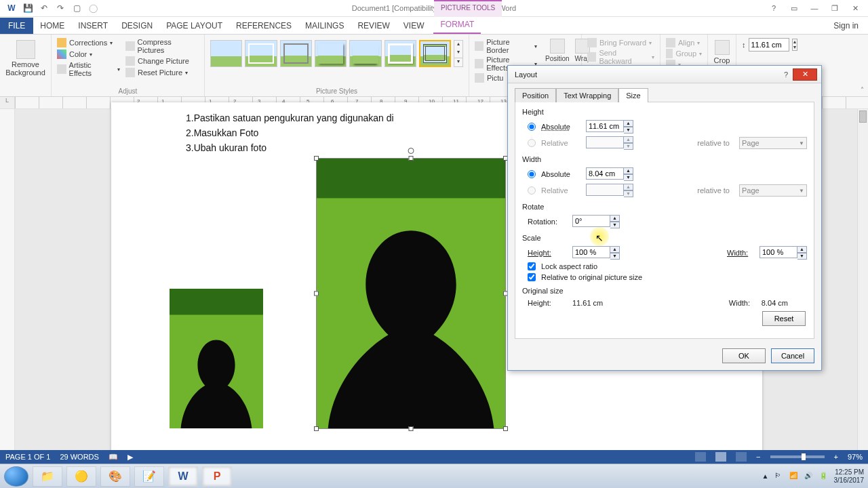  I want to click on height-relative-radio, so click(532, 143).